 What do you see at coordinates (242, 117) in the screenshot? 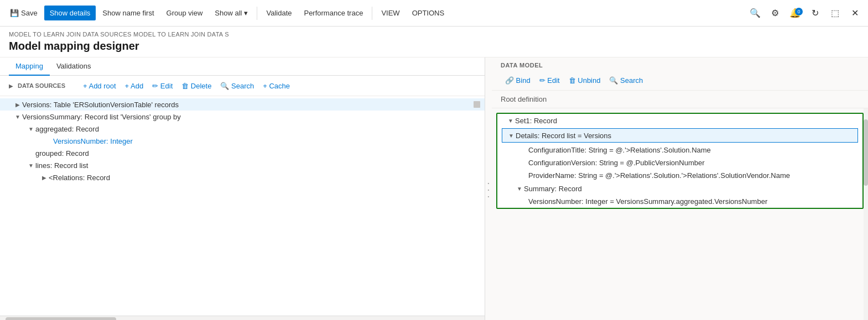
I see `tree-node-versionssummary: ▼ VersionsSummary: Record list 'Versions…` at bounding box center [242, 117].